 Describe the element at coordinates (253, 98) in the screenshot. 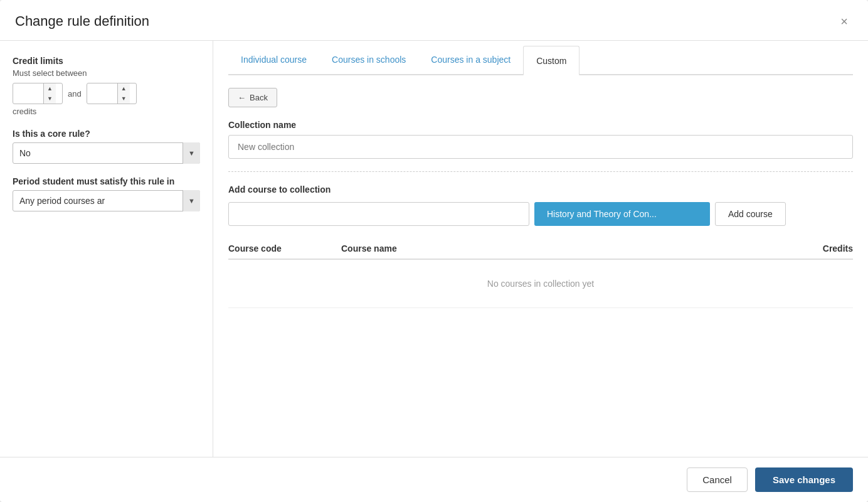

I see `back-button: ← Back` at that location.